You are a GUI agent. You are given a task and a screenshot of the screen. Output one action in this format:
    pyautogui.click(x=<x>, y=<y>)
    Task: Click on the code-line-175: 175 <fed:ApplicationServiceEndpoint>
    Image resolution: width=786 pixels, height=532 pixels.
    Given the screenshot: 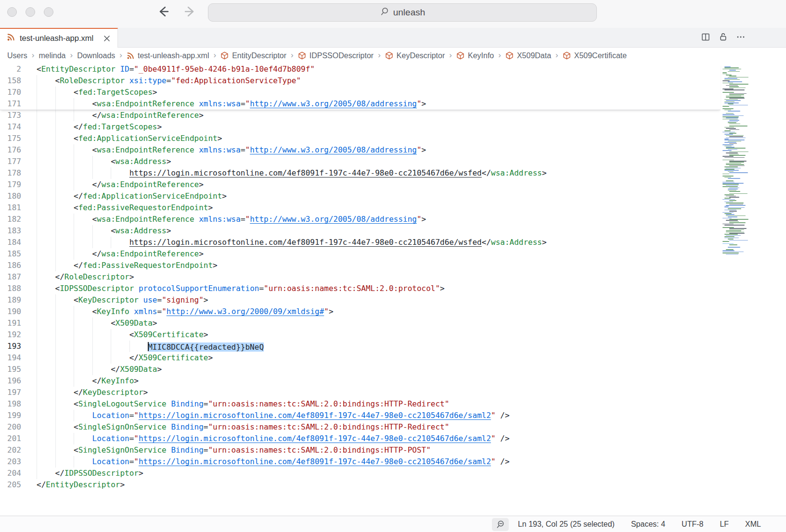 What is the action you would take?
    pyautogui.click(x=393, y=139)
    